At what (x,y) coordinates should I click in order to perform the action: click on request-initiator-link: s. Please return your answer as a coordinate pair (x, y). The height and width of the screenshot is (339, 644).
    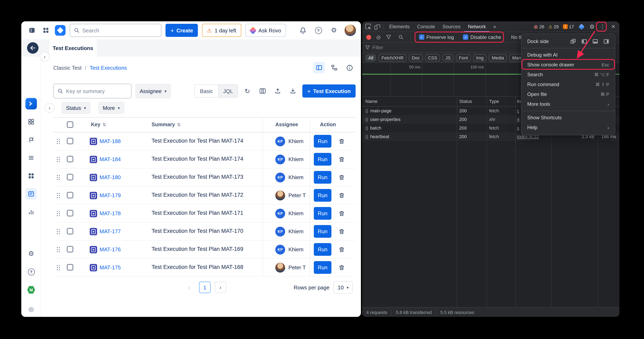
    Looking at the image, I should click on (518, 128).